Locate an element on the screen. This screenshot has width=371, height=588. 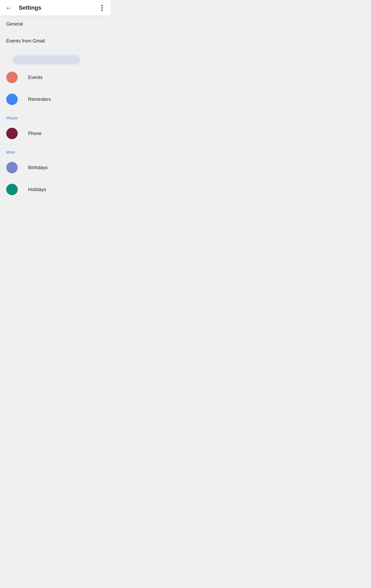
more-section-title: More is located at coordinates (11, 152).